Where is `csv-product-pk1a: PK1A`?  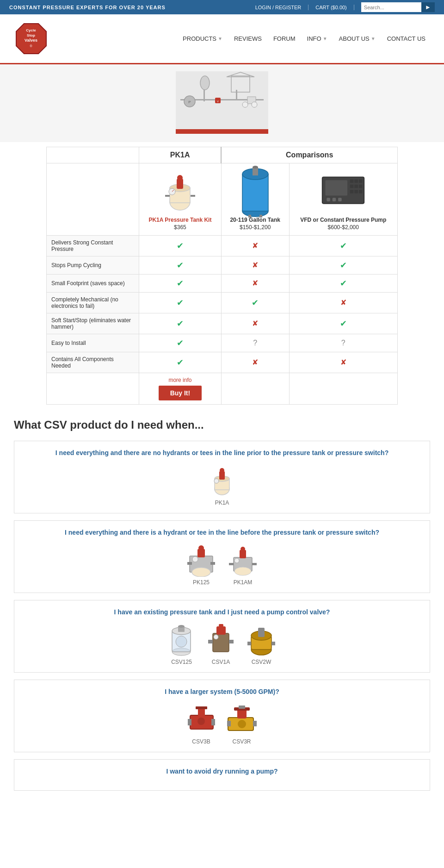
csv-product-pk1a: PK1A is located at coordinates (222, 485).